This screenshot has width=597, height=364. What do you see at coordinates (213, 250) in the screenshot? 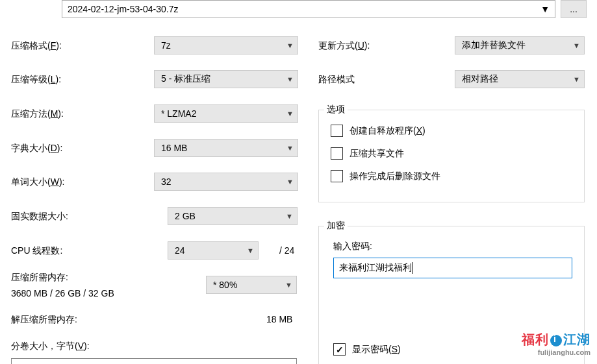
I see `threads-combo: 24 ▼` at bounding box center [213, 250].